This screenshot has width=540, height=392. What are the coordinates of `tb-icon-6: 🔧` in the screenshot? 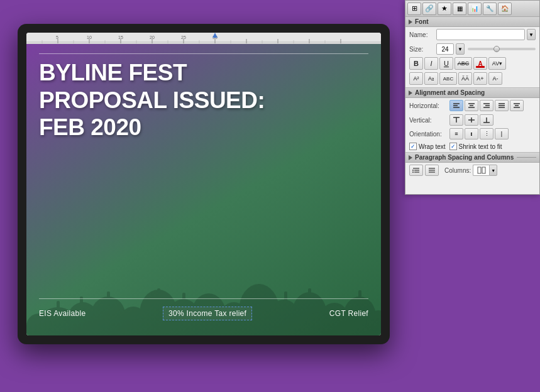 It's located at (490, 9).